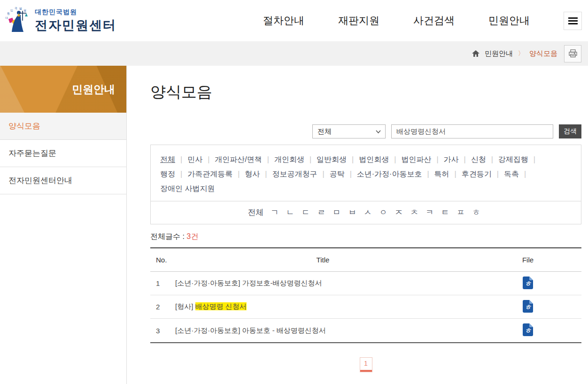 The width and height of the screenshot is (588, 384). What do you see at coordinates (256, 212) in the screenshot?
I see `consonant-all: 전체` at bounding box center [256, 212].